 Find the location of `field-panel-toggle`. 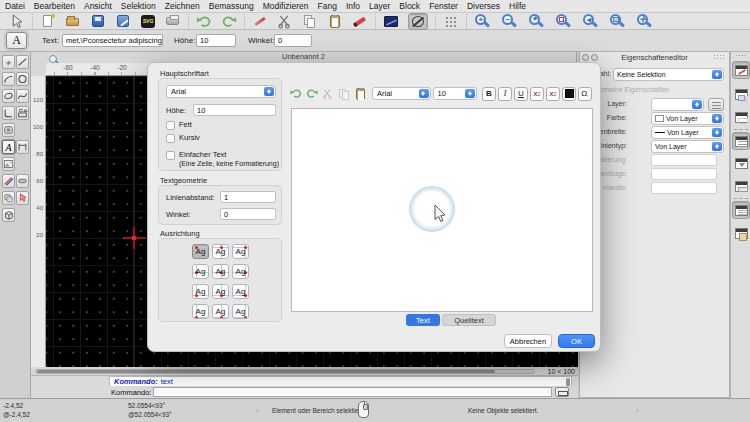

field-panel-toggle is located at coordinates (741, 186).